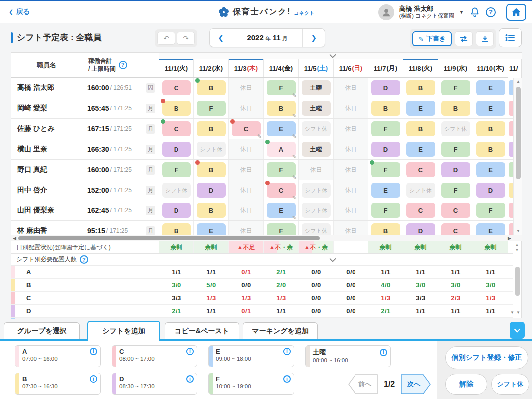 This screenshot has width=532, height=399. I want to click on shift-cell: F✎, so click(281, 170).